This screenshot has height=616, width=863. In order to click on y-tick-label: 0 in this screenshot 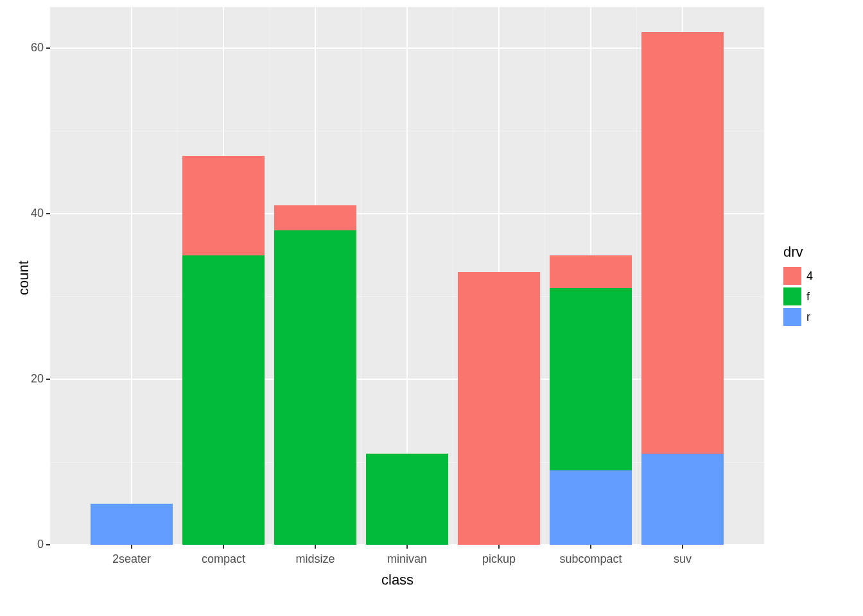, I will do `click(40, 544)`.